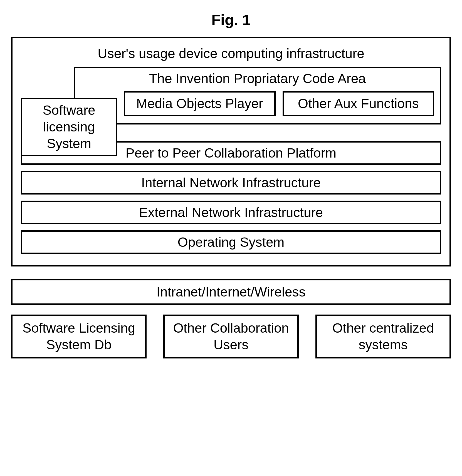  Describe the element at coordinates (200, 103) in the screenshot. I see `media-objects-player-label: Media Objects Player` at that location.